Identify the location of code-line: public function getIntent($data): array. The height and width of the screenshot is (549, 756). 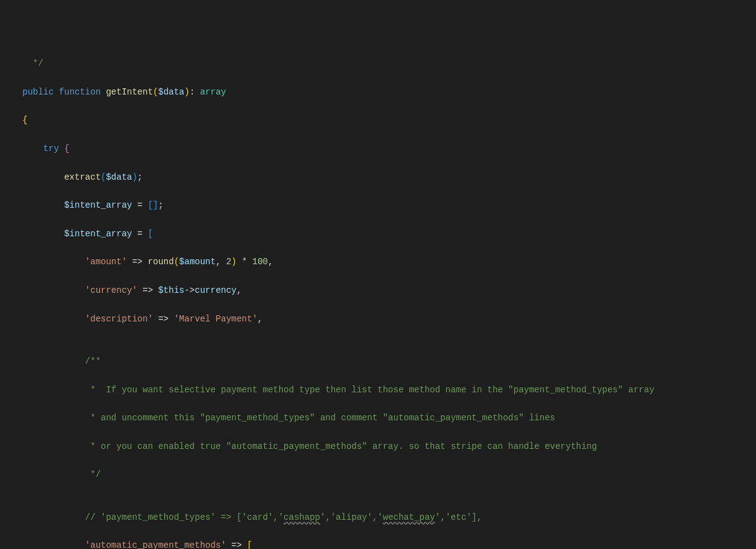
(389, 92).